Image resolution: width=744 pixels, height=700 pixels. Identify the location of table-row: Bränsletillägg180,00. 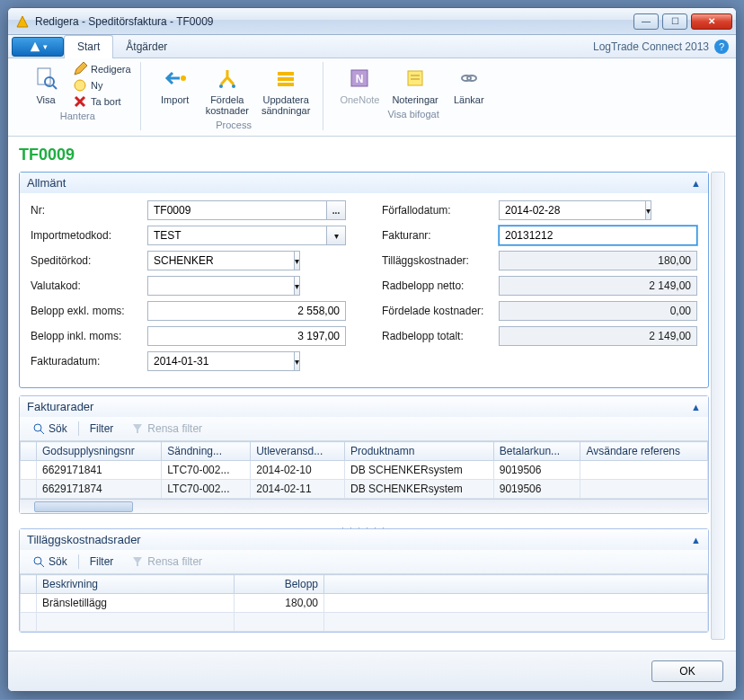
(365, 604).